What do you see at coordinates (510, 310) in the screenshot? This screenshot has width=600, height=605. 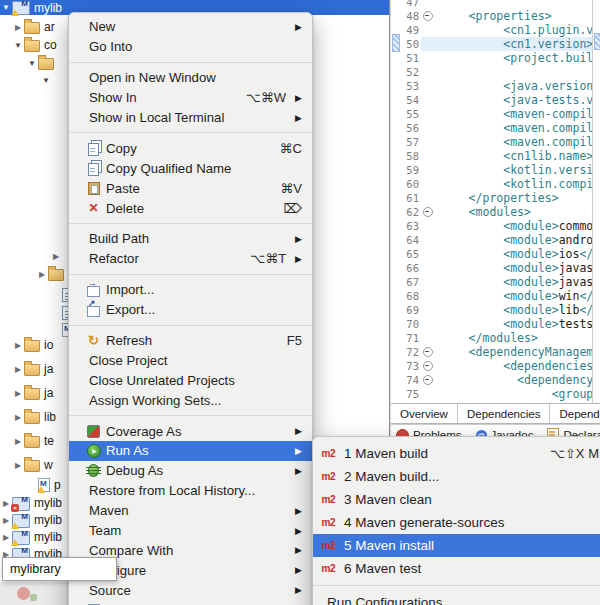 I see `code-line-body: <module>lib</mo` at bounding box center [510, 310].